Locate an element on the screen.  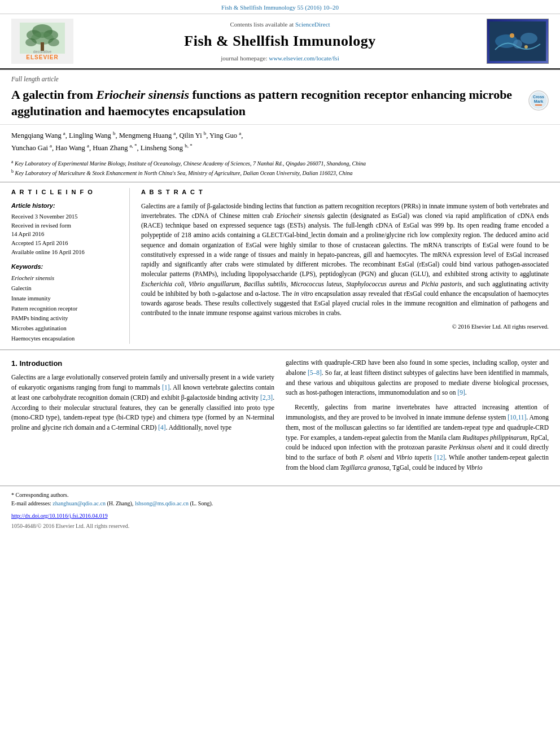
body-left-column: 1. Introduction Galectins are a large ev… is located at coordinates (143, 418).